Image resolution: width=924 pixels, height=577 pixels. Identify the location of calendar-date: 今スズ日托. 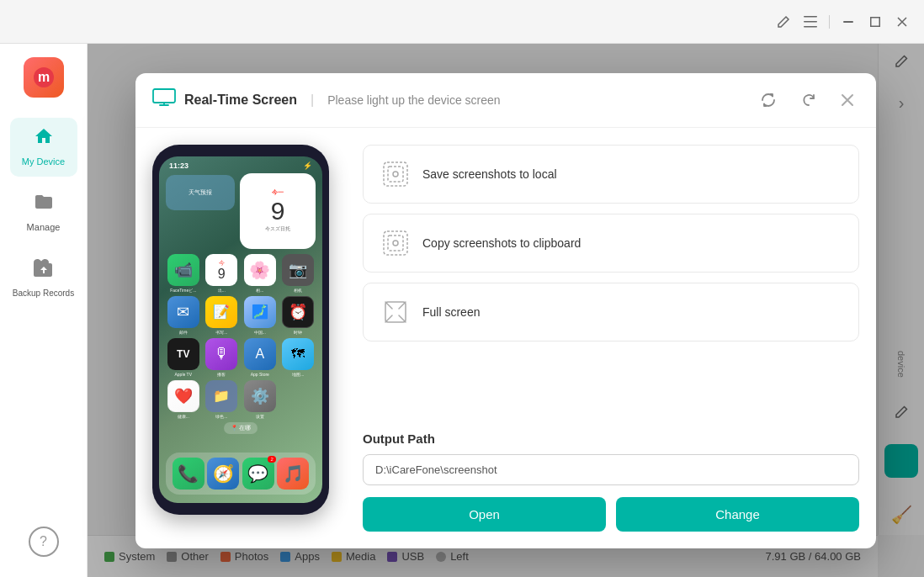
(278, 229).